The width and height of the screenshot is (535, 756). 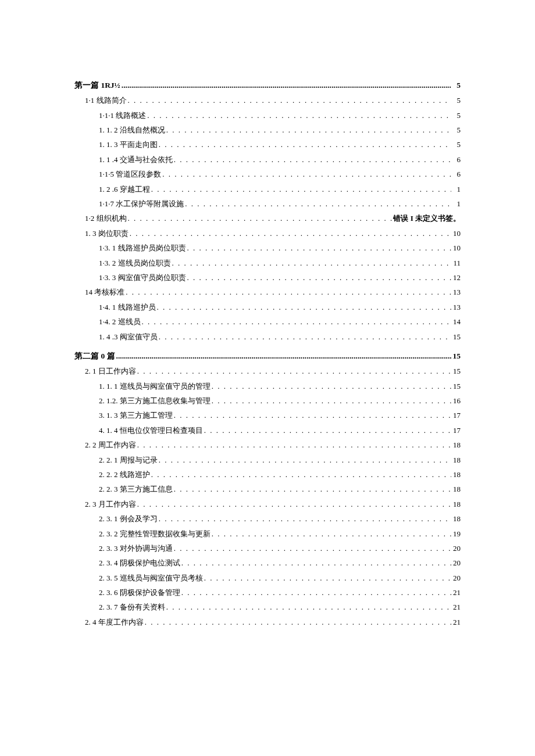 What do you see at coordinates (268, 607) in the screenshot?
I see `toc-entry: 2. 3. 7 备份有关资料21` at bounding box center [268, 607].